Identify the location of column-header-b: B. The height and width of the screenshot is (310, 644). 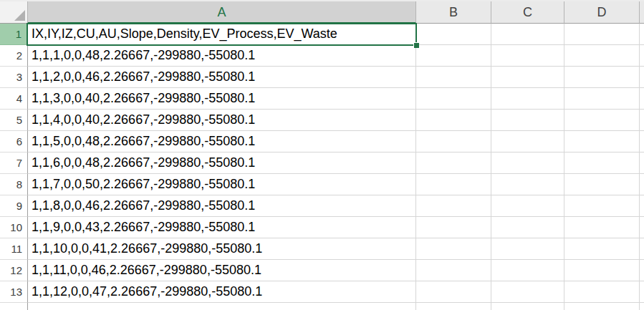
(454, 13).